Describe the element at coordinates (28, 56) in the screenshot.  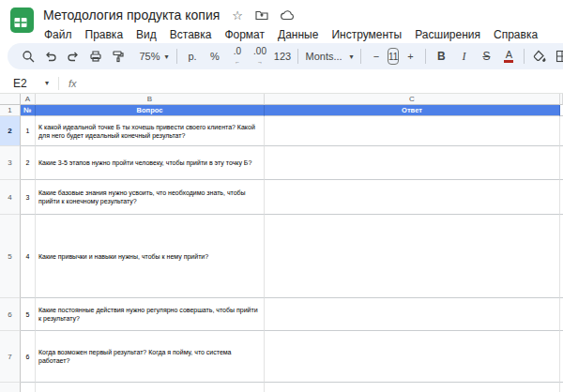
I see `search-icon` at that location.